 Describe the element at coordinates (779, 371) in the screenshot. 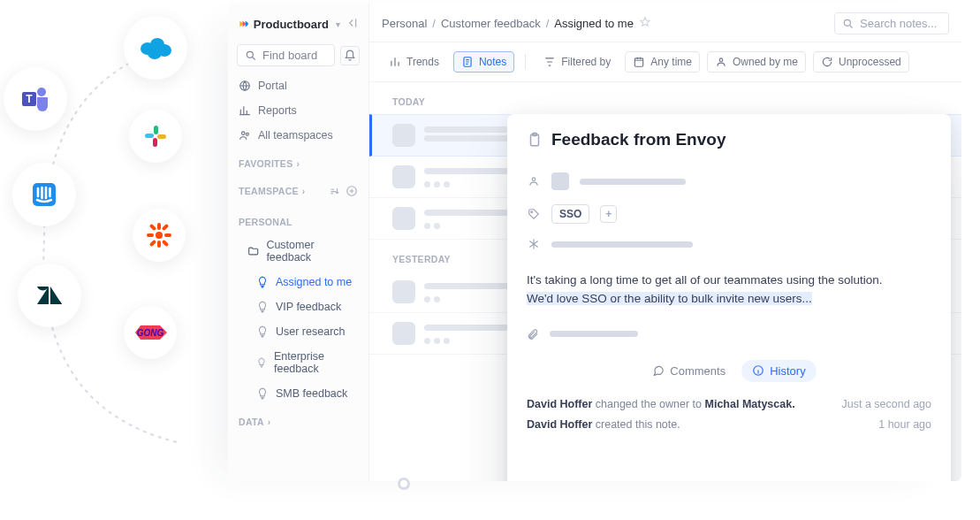

I see `tab-history: History` at that location.